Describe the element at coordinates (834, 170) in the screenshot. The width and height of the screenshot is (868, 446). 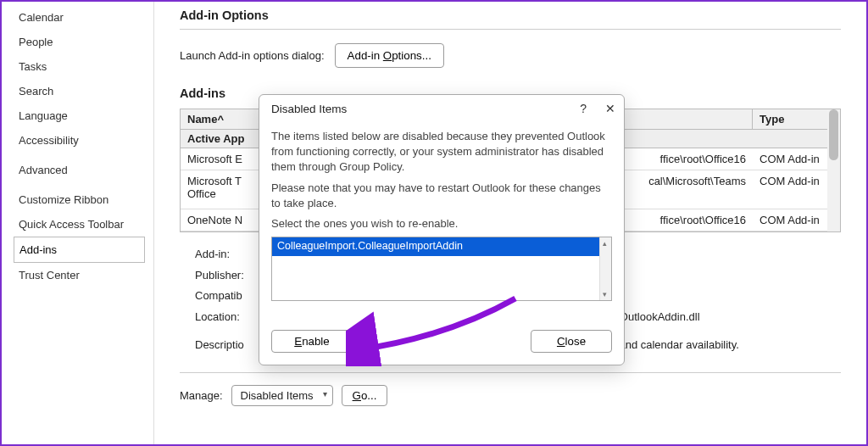
I see `table-scrollbar` at that location.